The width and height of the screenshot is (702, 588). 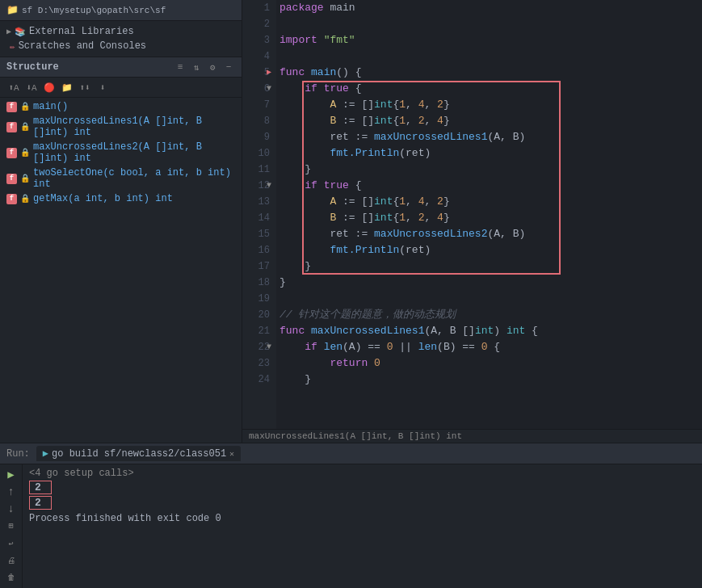 What do you see at coordinates (50, 107) in the screenshot?
I see `struct-item-name: main()` at bounding box center [50, 107].